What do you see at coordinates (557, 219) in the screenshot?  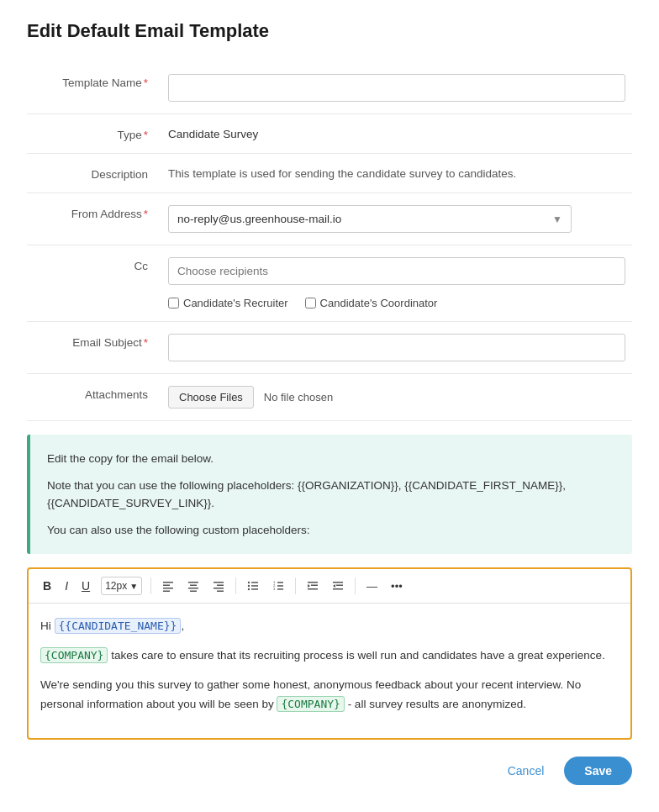 I see `chevron-down-icon: ▼` at bounding box center [557, 219].